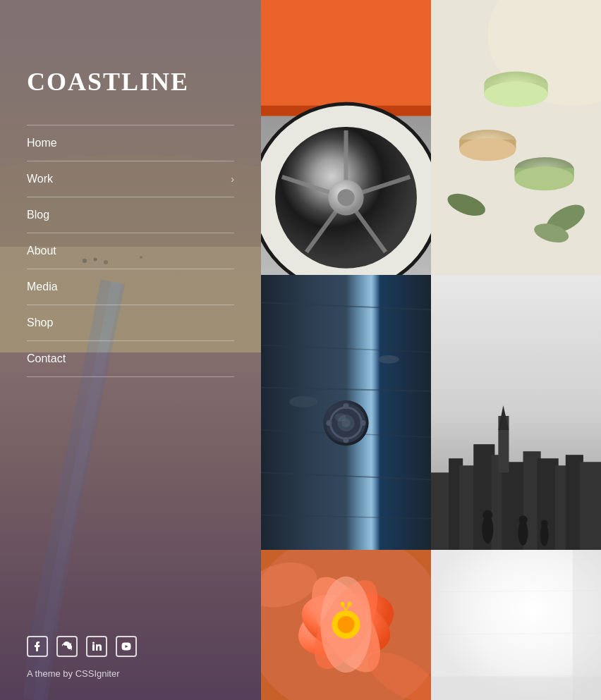 The image size is (601, 700). What do you see at coordinates (516, 625) in the screenshot?
I see `photo-paper` at bounding box center [516, 625].